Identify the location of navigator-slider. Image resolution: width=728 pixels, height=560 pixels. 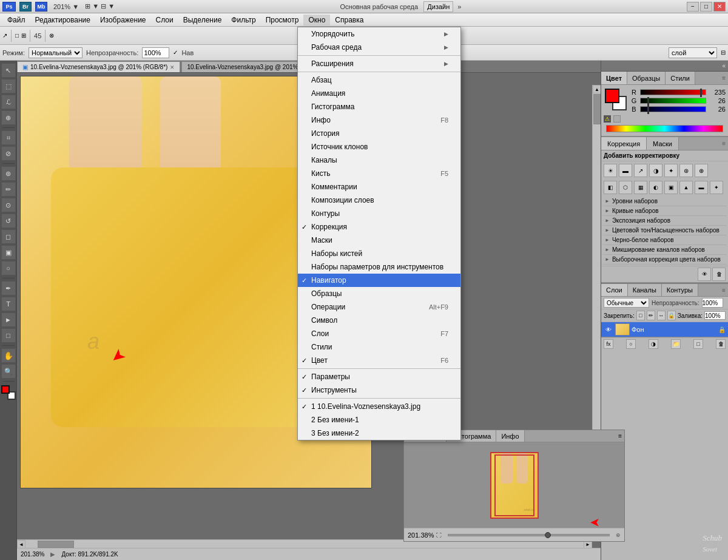
(529, 535).